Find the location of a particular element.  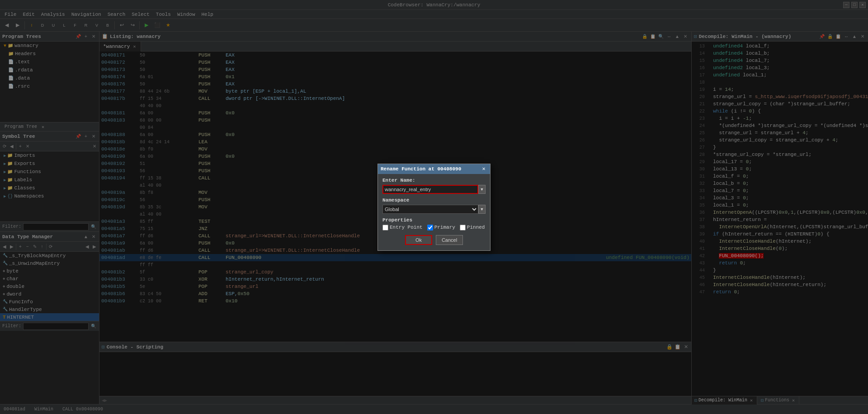

entry-point-label: Entry Point is located at coordinates (406, 227).